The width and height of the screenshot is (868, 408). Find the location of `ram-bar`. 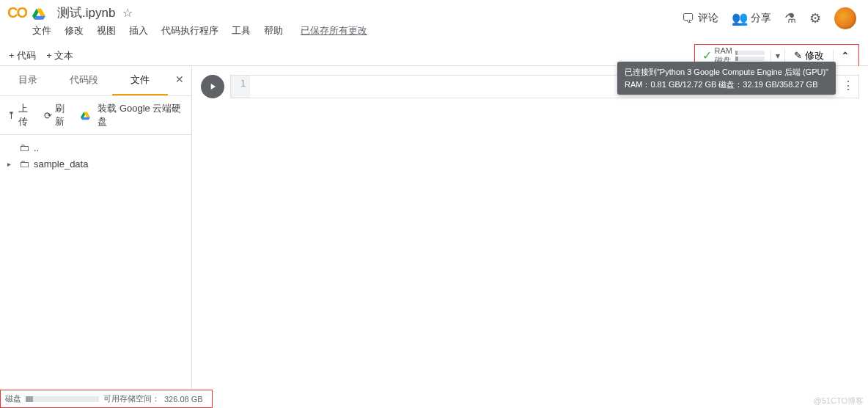

ram-bar is located at coordinates (750, 53).